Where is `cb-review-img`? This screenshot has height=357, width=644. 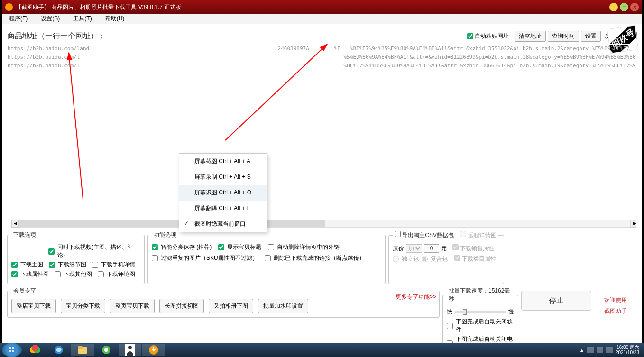 cb-review-img is located at coordinates (101, 274).